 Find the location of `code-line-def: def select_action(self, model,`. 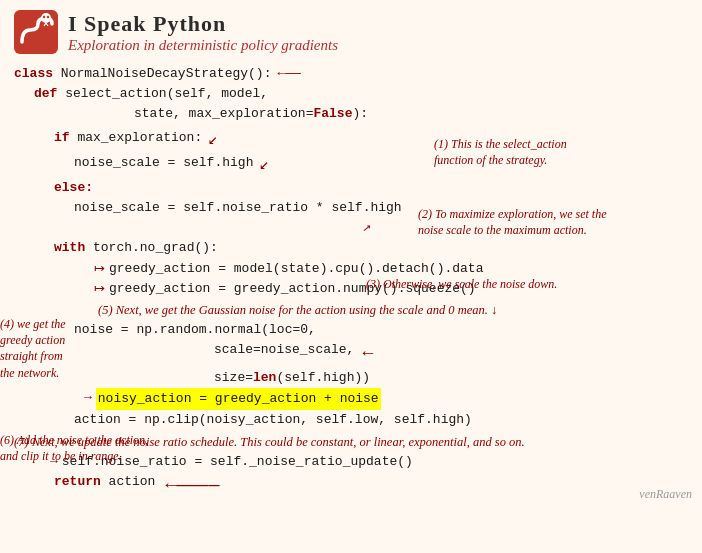

code-line-def: def select_action(self, model, is located at coordinates (351, 94).